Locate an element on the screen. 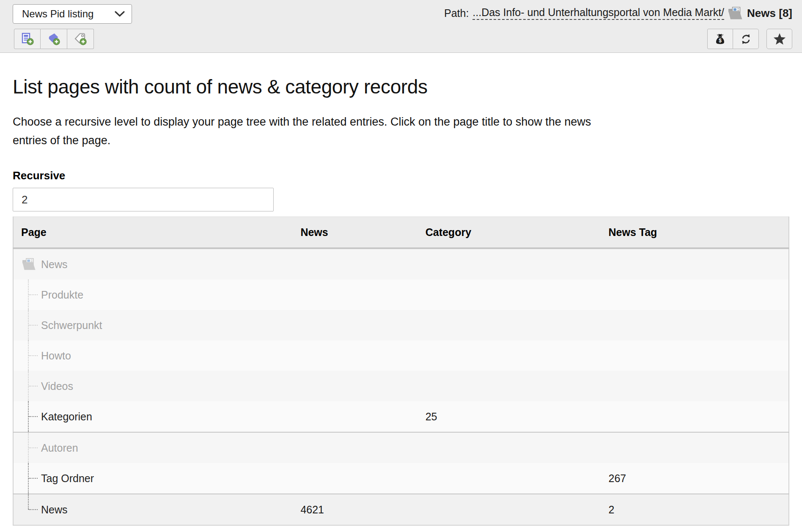 The image size is (802, 532). table-row: Howto is located at coordinates (401, 356).